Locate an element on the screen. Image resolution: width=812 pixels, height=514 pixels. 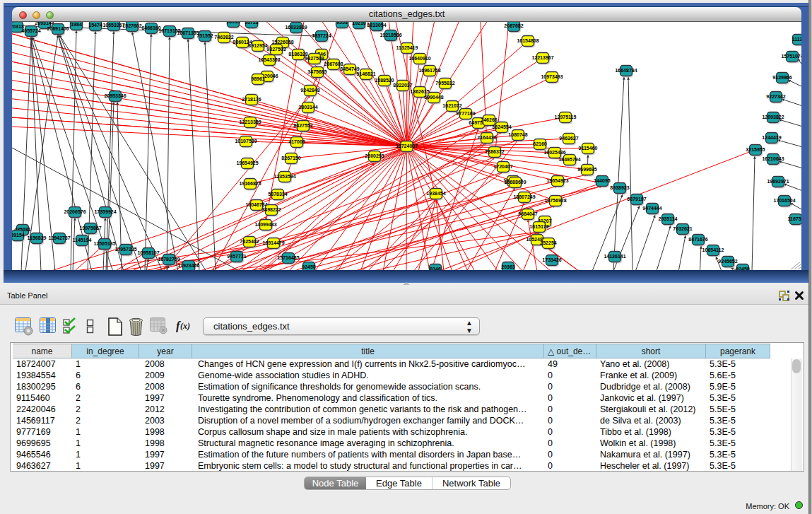
svg-text: 8267150 is located at coordinates (291, 158).